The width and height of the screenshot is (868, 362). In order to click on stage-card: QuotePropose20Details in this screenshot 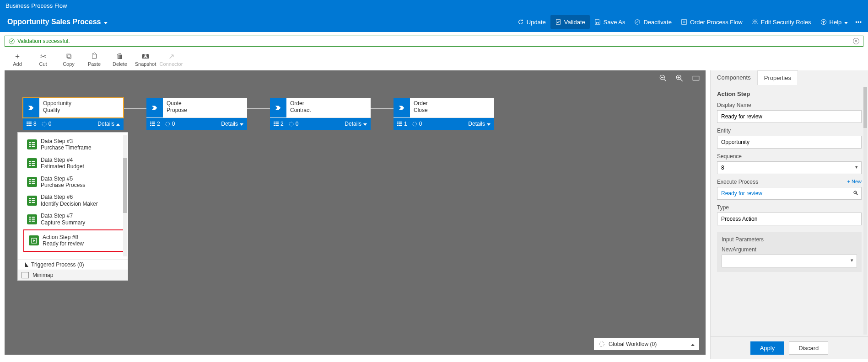, I will do `click(197, 114)`.